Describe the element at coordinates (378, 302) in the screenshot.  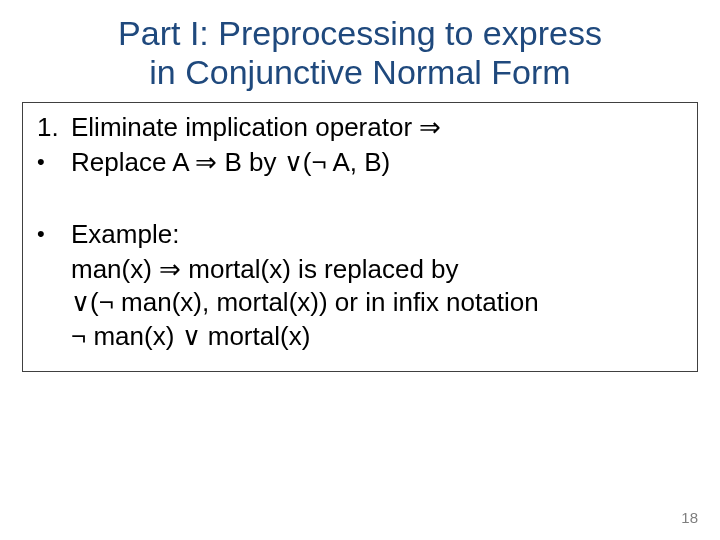
I see `example-line-2: ∨(¬ man(x), mortal(x)) or in infix notat…` at that location.